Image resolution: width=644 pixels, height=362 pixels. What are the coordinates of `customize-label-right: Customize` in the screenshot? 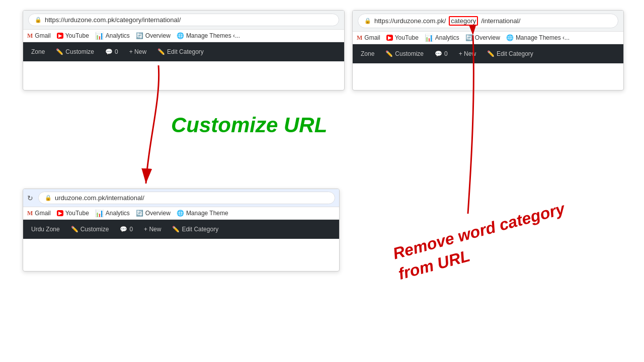 It's located at (410, 54).